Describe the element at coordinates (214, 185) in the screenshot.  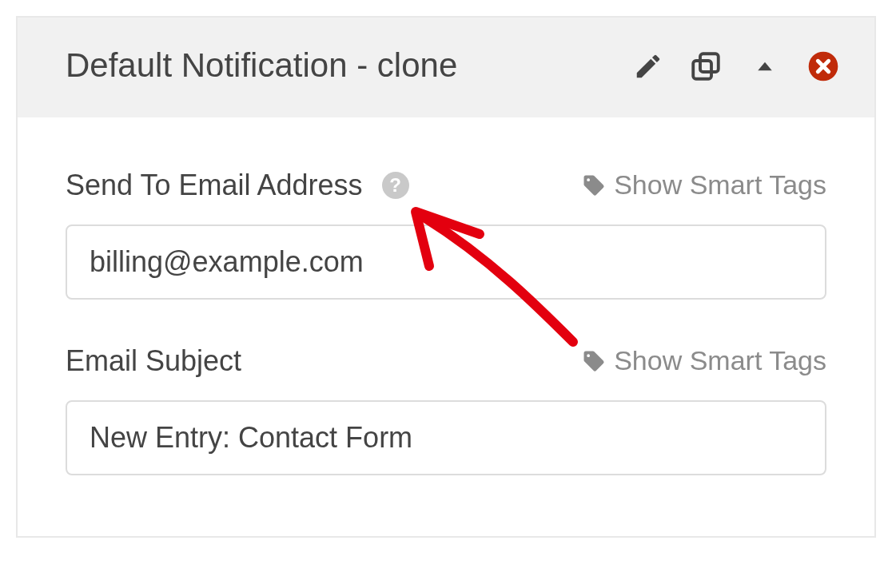
I see `send-to-label: Send To Email Address` at that location.